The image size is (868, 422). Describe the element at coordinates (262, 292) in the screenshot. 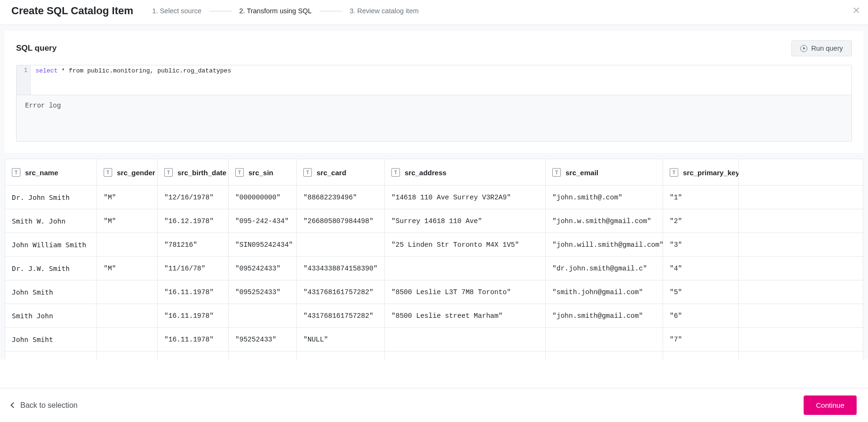

I see `cell-src_sin: "095252433"` at that location.